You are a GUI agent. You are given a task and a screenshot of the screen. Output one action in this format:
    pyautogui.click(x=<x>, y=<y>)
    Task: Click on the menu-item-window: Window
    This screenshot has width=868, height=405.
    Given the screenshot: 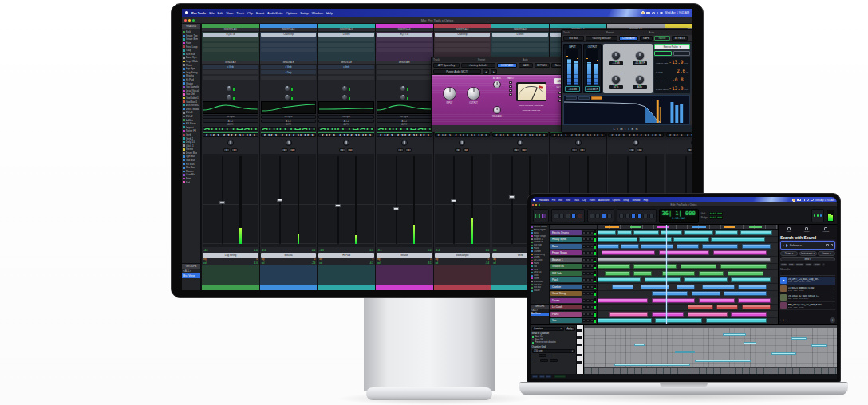 What is the action you would take?
    pyautogui.click(x=636, y=200)
    